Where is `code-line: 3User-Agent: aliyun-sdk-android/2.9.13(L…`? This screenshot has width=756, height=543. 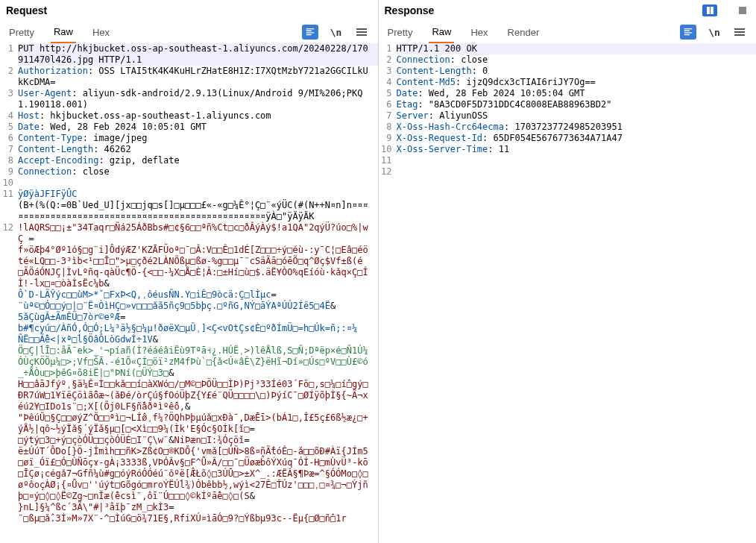 code-line: 3User-Agent: aliyun-sdk-android/2.9.13(L… is located at coordinates (189, 99).